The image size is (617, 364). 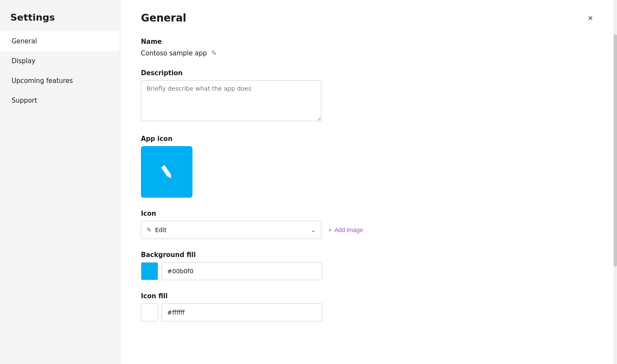 What do you see at coordinates (590, 18) in the screenshot?
I see `close-button: ×` at bounding box center [590, 18].